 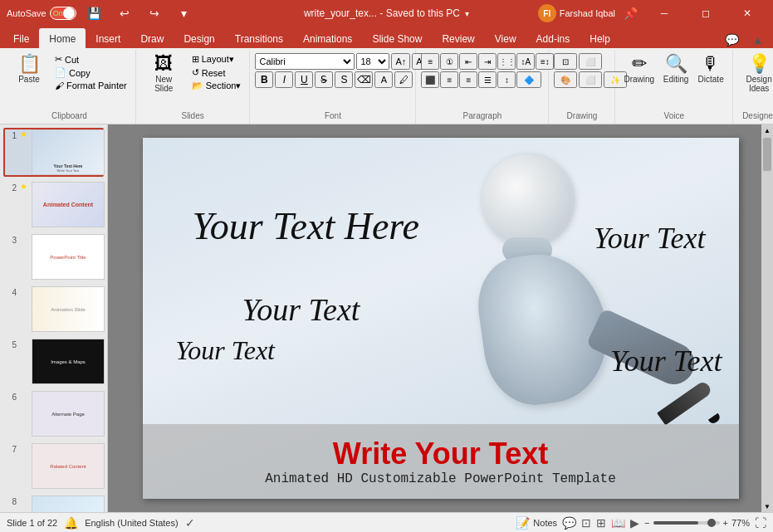 I want to click on reset-button: ↺ Reset, so click(x=217, y=73).